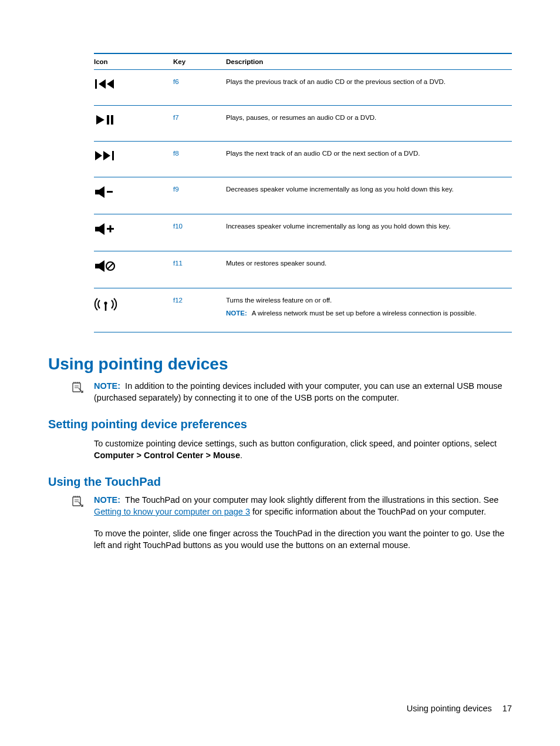  Describe the element at coordinates (369, 62) in the screenshot. I see `header-description: Description` at that location.